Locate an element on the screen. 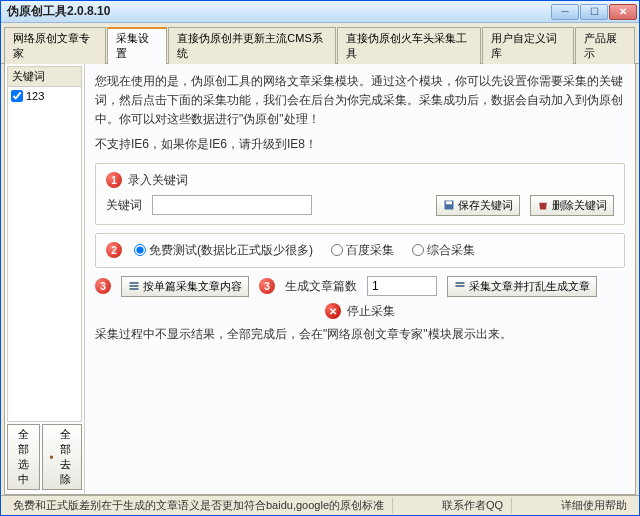  maximize-button: ☐ is located at coordinates (594, 12).